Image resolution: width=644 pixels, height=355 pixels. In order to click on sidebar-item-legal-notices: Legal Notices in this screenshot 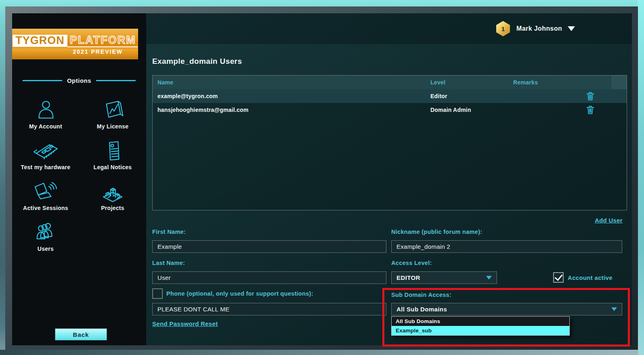, I will do `click(113, 150)`.